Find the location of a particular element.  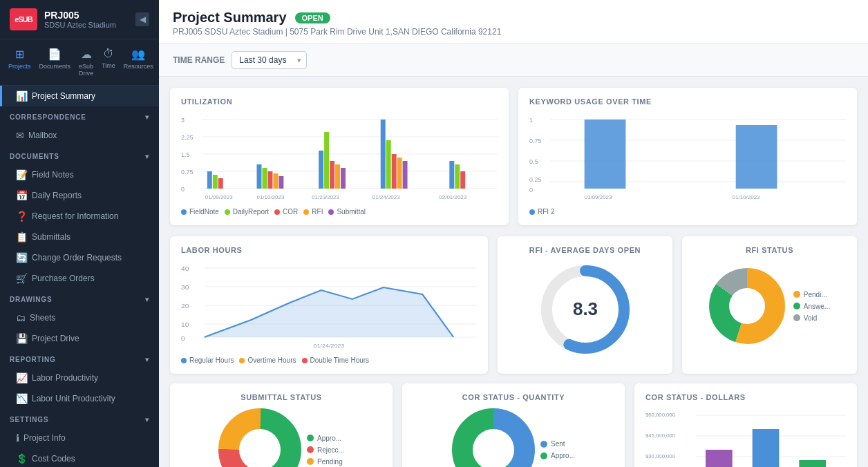

utilization-title: UTILIZATION is located at coordinates (339, 102).